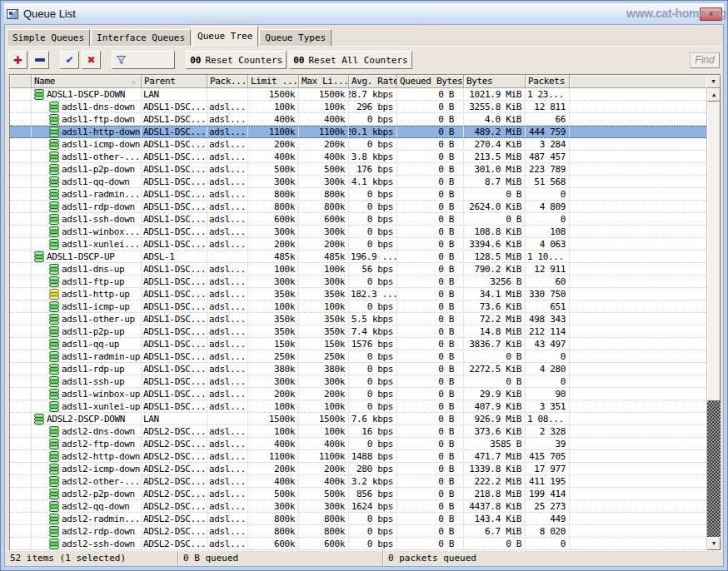  Describe the element at coordinates (358, 531) in the screenshot. I see `table-row: adsl2-rdp-downADSL2-DSC...adsl...800k800…` at that location.